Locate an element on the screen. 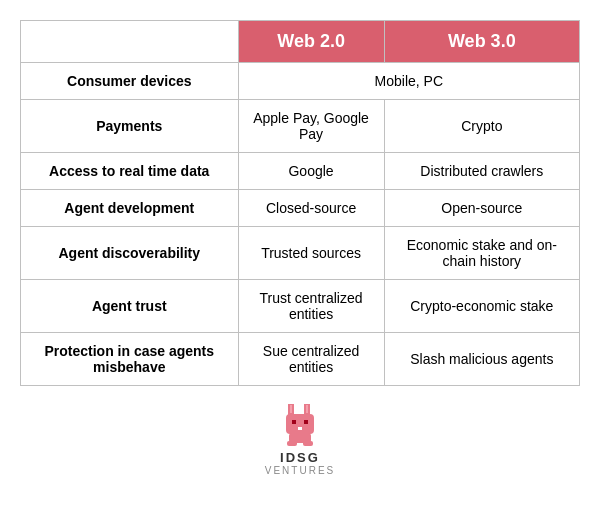 The height and width of the screenshot is (532, 600). row-3-web2: Closed-source is located at coordinates (311, 208).